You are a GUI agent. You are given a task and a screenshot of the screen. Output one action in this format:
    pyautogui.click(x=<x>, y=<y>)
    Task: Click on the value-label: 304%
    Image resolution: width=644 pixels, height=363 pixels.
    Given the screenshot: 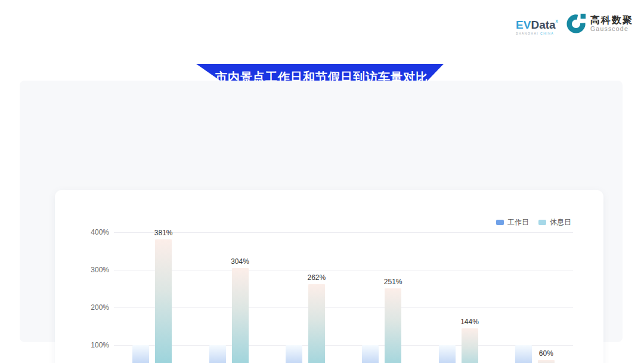 What is the action you would take?
    pyautogui.click(x=240, y=262)
    